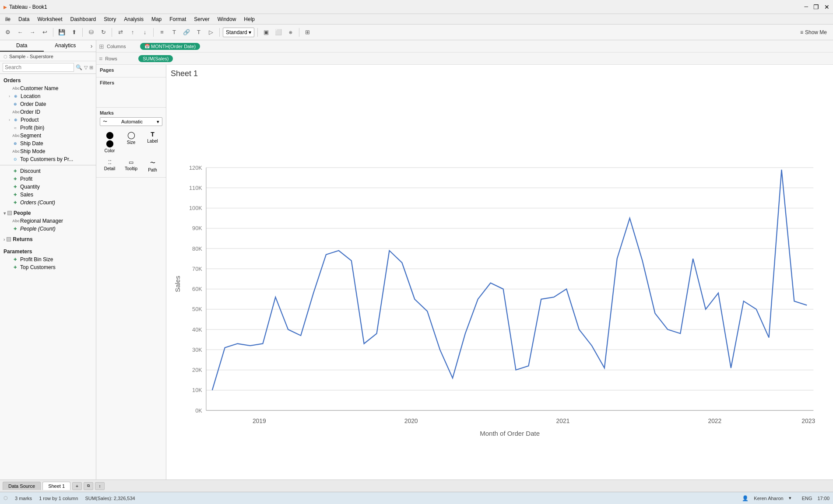 Image resolution: width=833 pixels, height=504 pixels. I want to click on menu-story: Story, so click(110, 19).